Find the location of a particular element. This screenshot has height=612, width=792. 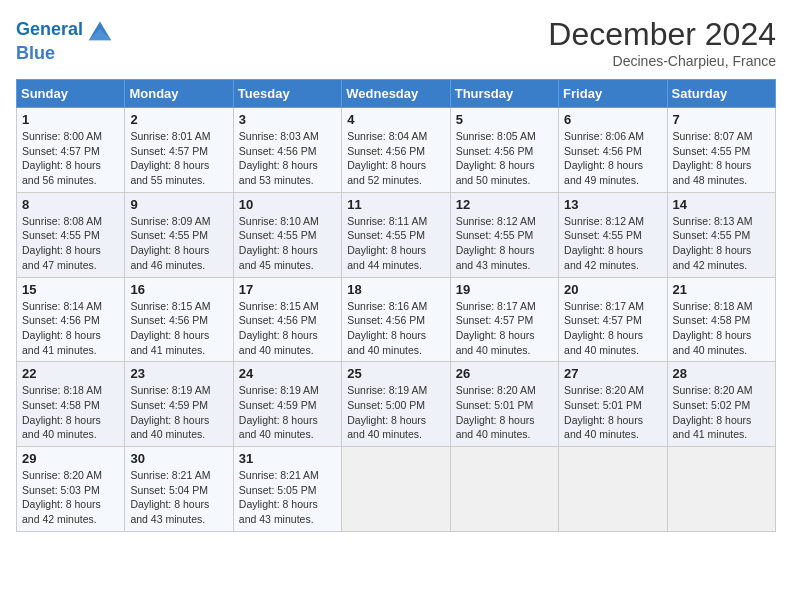

day-number: 18 is located at coordinates (396, 290).